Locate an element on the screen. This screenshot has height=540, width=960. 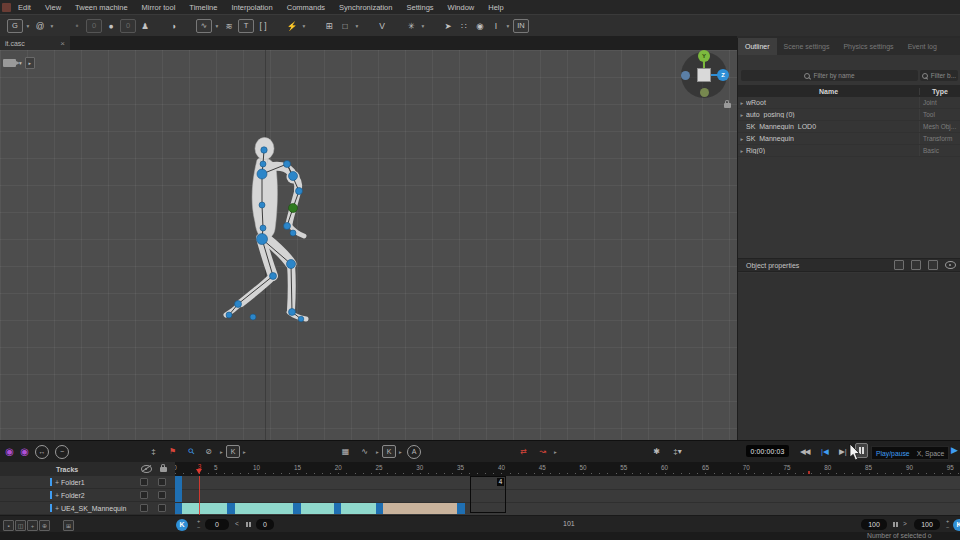
run-pose-dropdown: ▾ is located at coordinates (304, 26).